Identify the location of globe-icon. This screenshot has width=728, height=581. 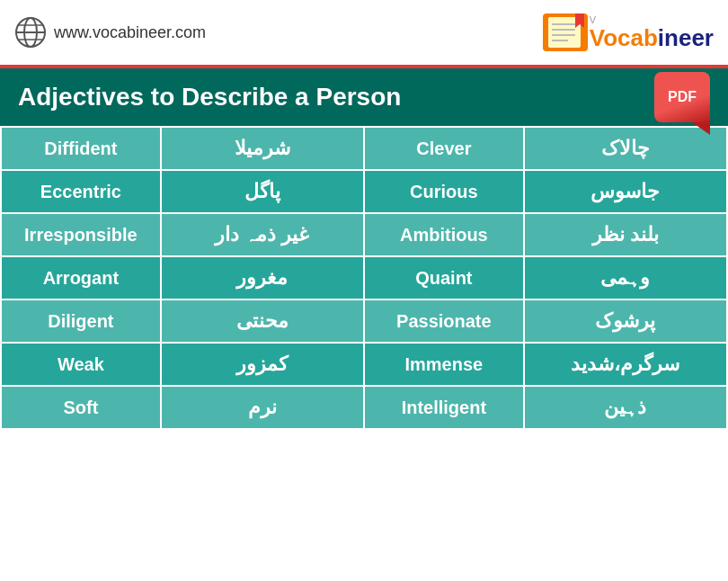
(31, 32).